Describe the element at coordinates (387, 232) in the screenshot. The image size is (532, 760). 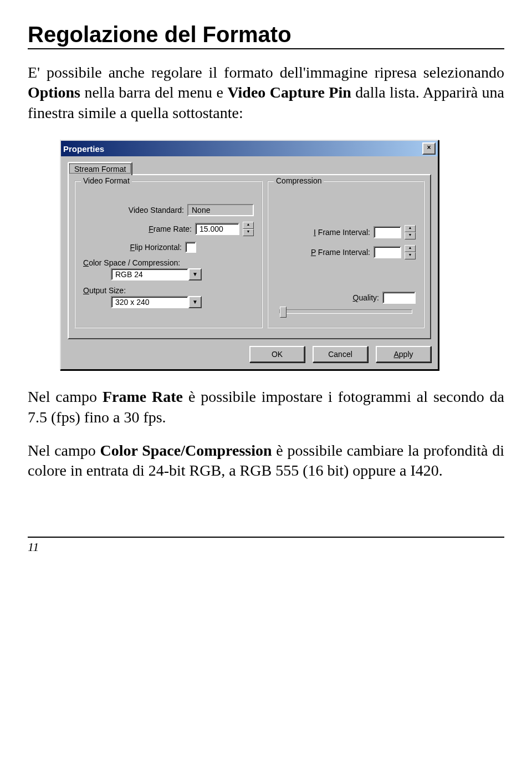
I see `iframe-interval-input` at that location.